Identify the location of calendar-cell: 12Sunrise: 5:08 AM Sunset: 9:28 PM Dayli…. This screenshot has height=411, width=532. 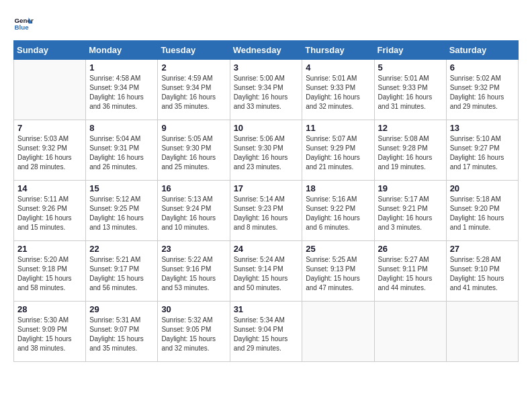
(410, 150).